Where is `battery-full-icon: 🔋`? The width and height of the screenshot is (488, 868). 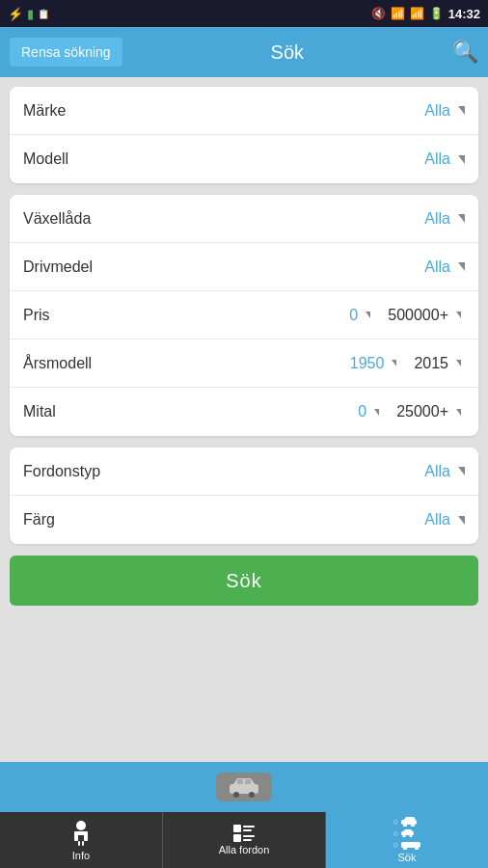 battery-full-icon: 🔋 is located at coordinates (436, 14).